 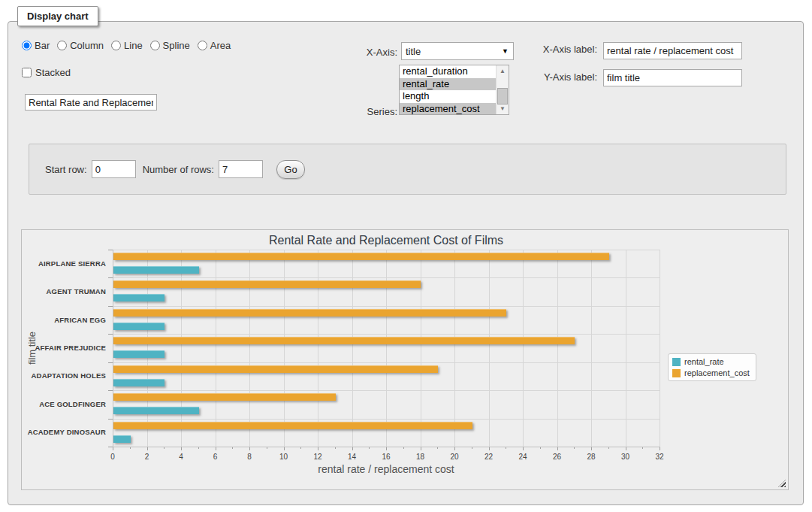 What do you see at coordinates (454, 90) in the screenshot?
I see `series-listbox: rental_durationrental_ratelengthreplacem…` at bounding box center [454, 90].